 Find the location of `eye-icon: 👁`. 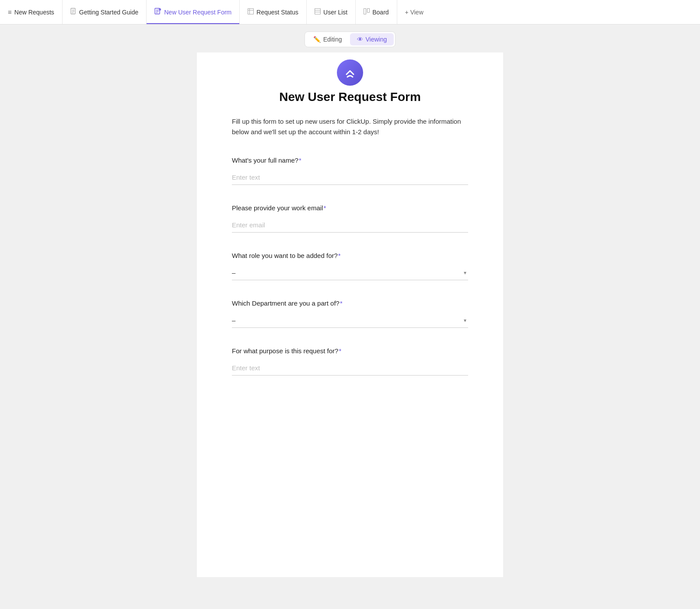

eye-icon: 👁 is located at coordinates (360, 39).